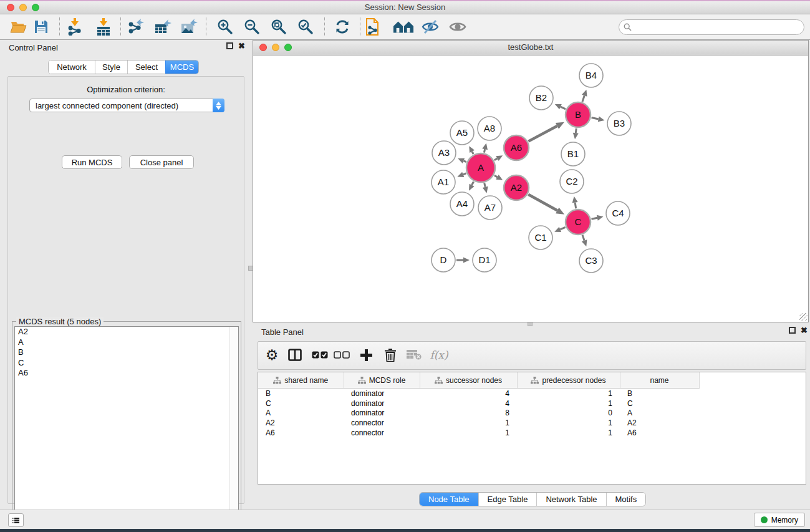 The height and width of the screenshot is (532, 810). What do you see at coordinates (342, 355) in the screenshot?
I see `deselect-all-button` at bounding box center [342, 355].